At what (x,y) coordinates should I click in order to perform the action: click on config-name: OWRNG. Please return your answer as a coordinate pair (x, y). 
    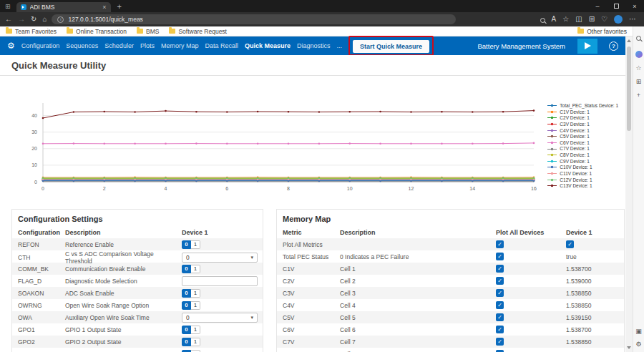
    Looking at the image, I should click on (42, 305).